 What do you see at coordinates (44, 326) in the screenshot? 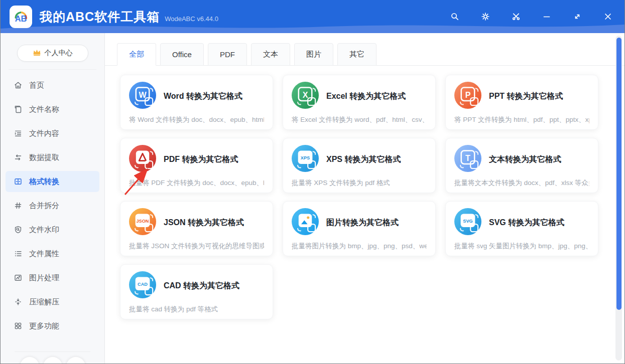
I see `sidebar-item-label: 更多功能` at bounding box center [44, 326].